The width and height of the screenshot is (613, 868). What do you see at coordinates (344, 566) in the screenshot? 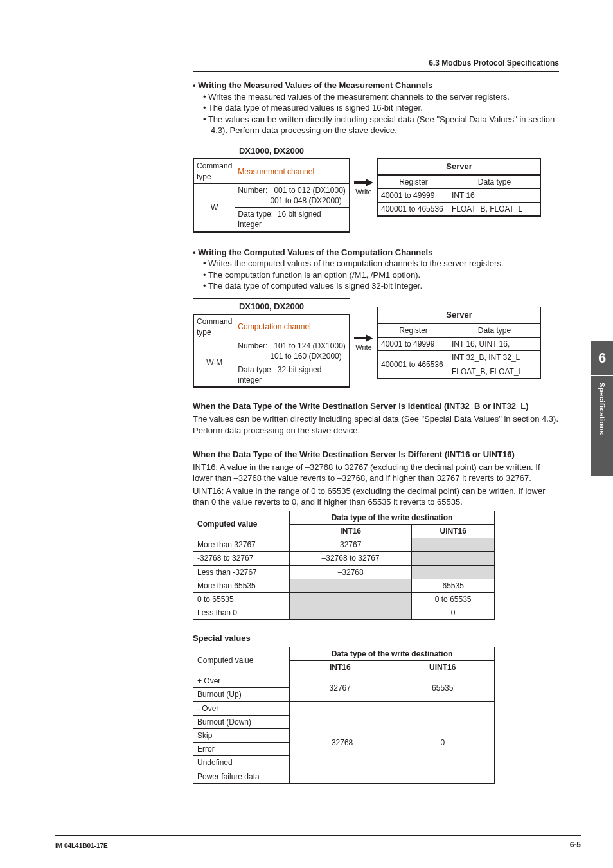
I see `table-computed: Computed value Data type of the write de…` at bounding box center [344, 566].